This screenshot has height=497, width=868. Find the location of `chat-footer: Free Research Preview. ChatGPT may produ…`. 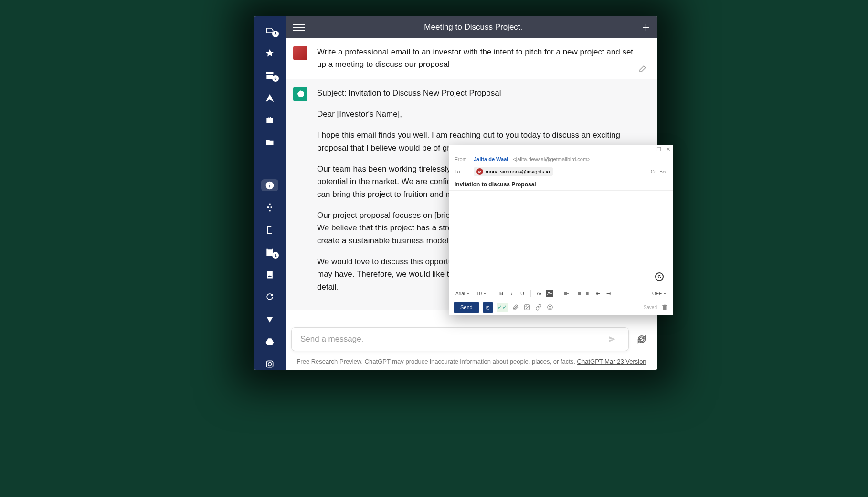

chat-footer: Free Research Preview. ChatGPT may produ… is located at coordinates (472, 362).